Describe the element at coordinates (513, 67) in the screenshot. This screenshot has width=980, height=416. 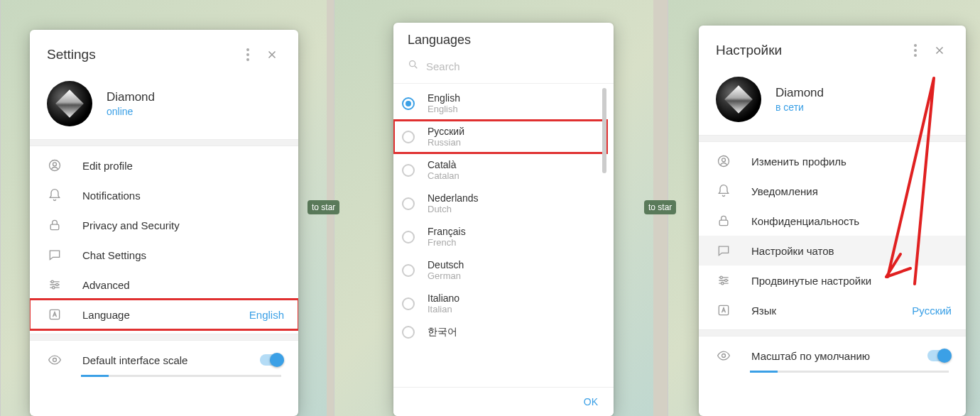
I see `search-input` at that location.